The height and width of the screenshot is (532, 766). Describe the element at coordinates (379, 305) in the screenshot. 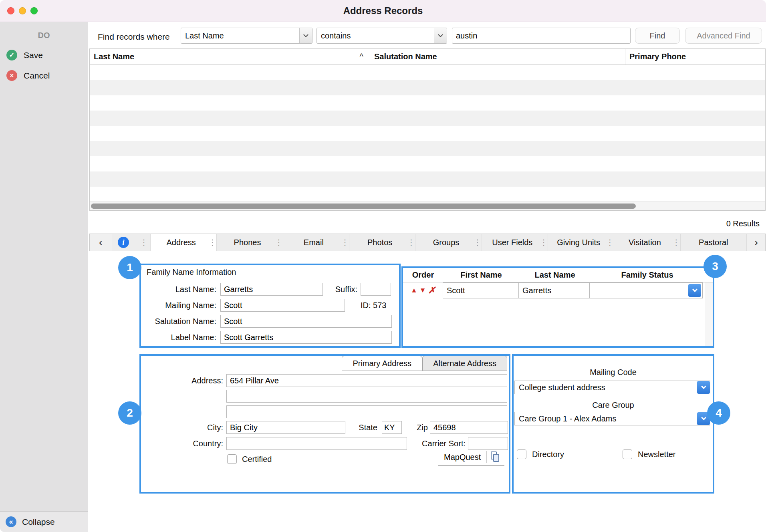

I see `record-id: ID: 573` at that location.